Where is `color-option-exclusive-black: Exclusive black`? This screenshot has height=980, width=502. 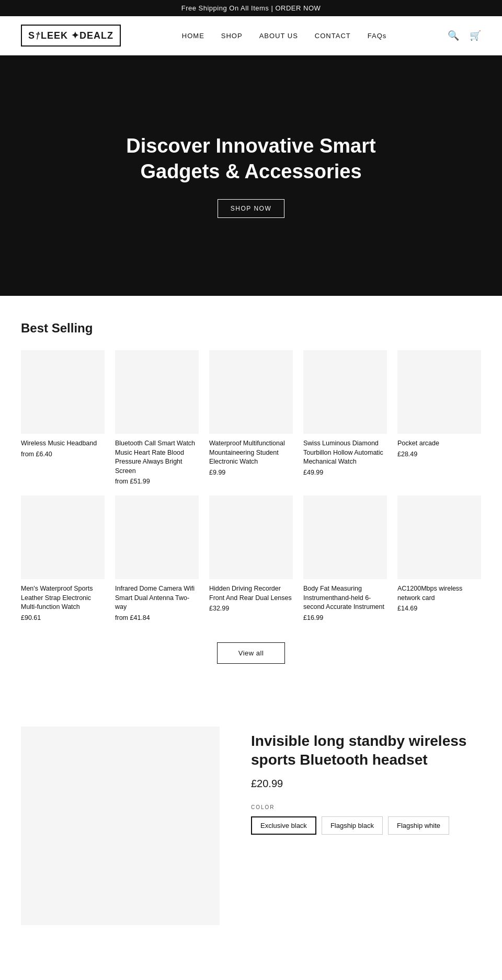 color-option-exclusive-black: Exclusive black is located at coordinates (283, 826).